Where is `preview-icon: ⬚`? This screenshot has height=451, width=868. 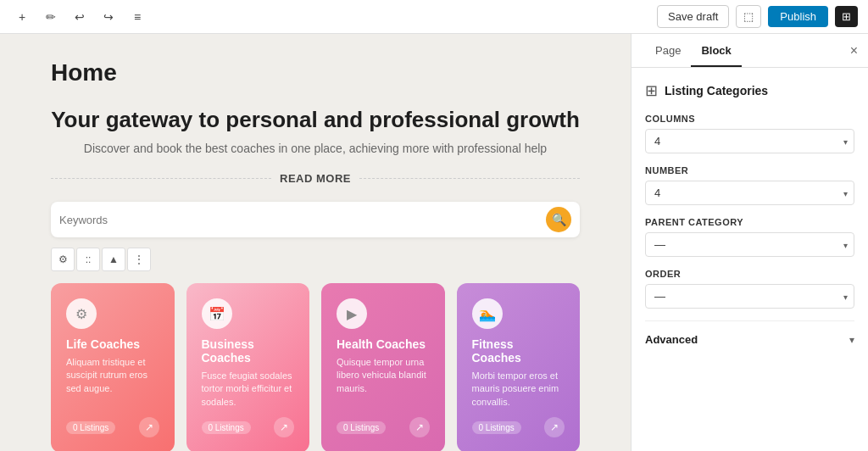 preview-icon: ⬚ is located at coordinates (748, 17).